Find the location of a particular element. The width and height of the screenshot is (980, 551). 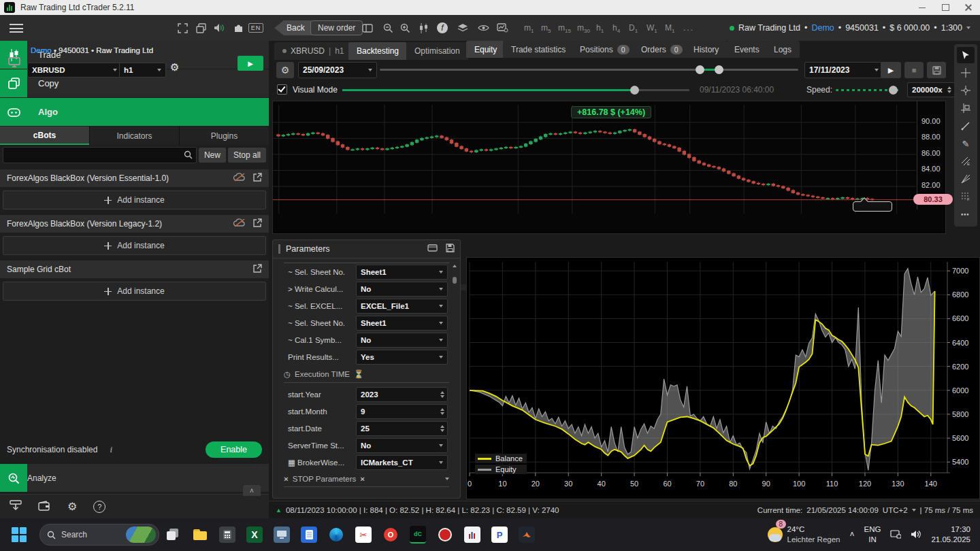

zoom-in-icon is located at coordinates (405, 28).